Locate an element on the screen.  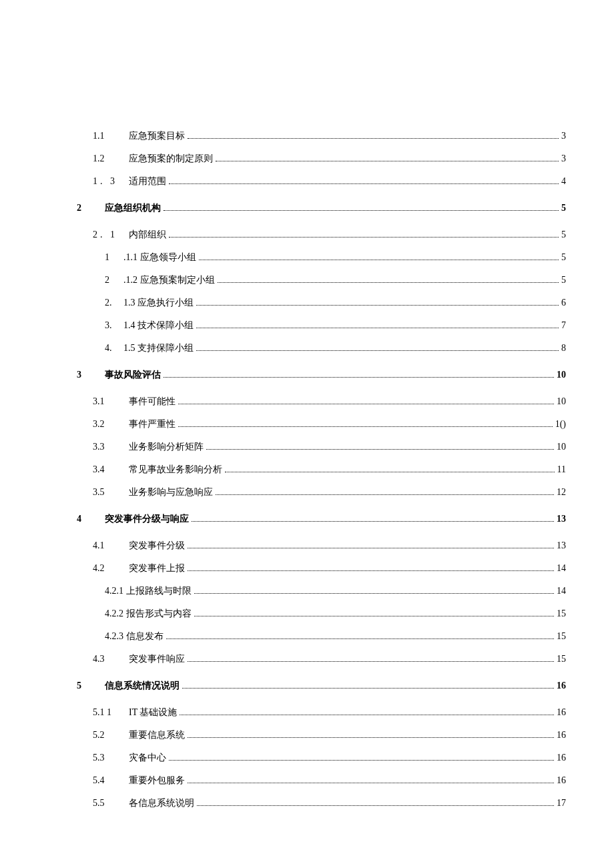
toc-title: 常见事故业务影响分析 is located at coordinates (176, 470).